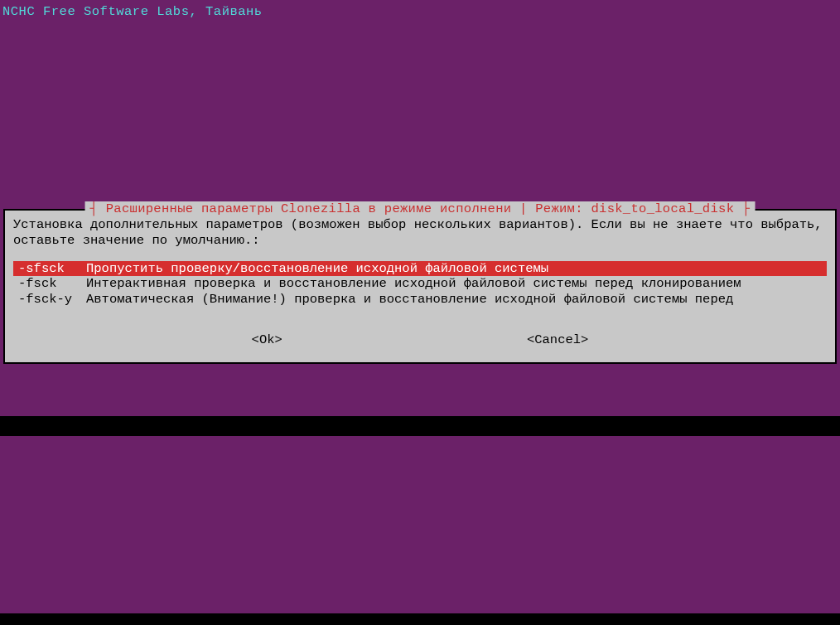  What do you see at coordinates (420, 619) in the screenshot?
I see `bottom-strip` at bounding box center [420, 619].